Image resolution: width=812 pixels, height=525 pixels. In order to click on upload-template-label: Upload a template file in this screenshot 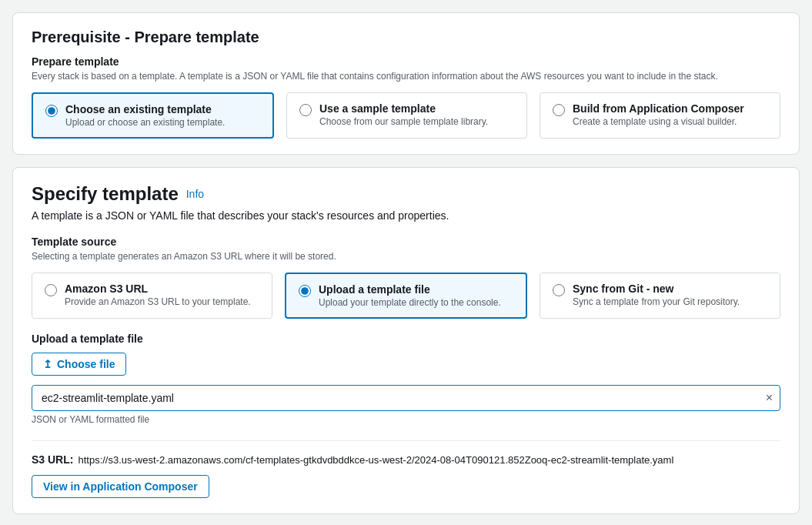, I will do `click(406, 339)`.